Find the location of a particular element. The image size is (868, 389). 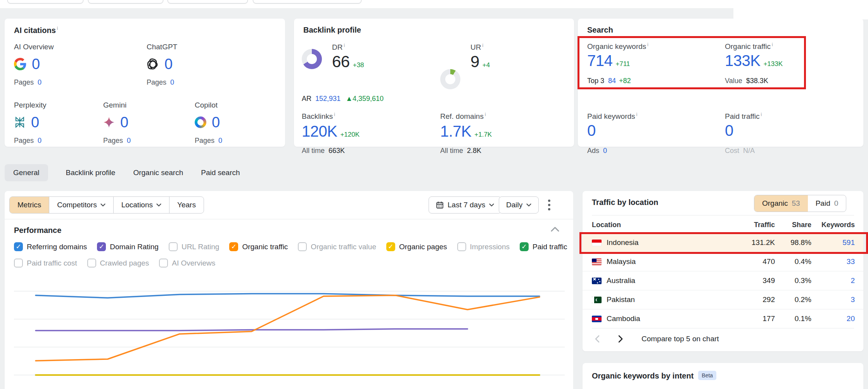

checkbox-paid-traffic-cost: Paid traffic cost is located at coordinates (46, 263).